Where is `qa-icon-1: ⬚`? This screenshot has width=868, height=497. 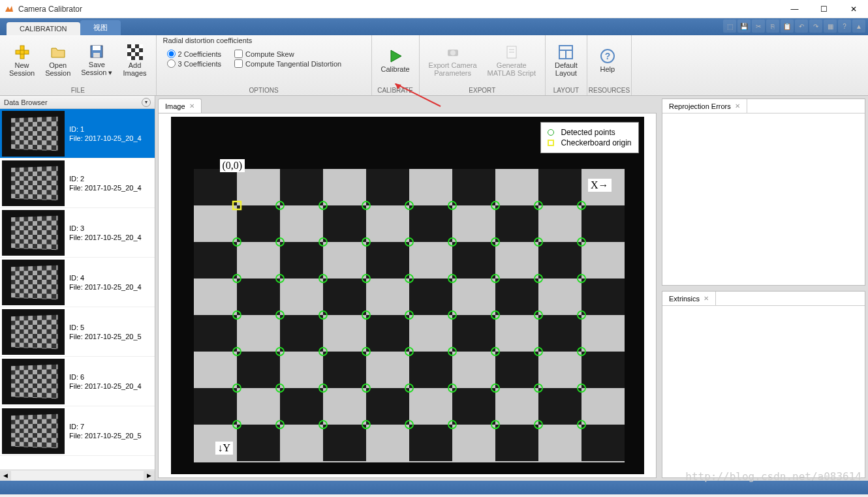 qa-icon-1: ⬚ is located at coordinates (730, 26).